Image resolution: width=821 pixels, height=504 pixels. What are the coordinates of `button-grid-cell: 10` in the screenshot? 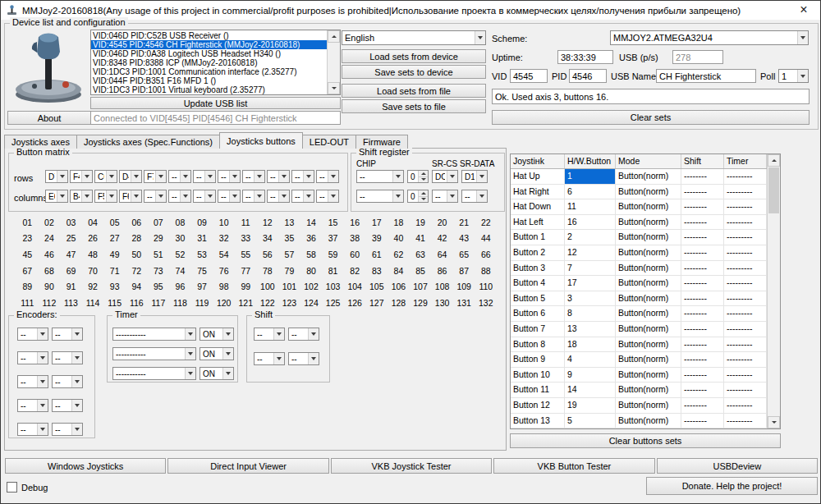 It's located at (223, 222).